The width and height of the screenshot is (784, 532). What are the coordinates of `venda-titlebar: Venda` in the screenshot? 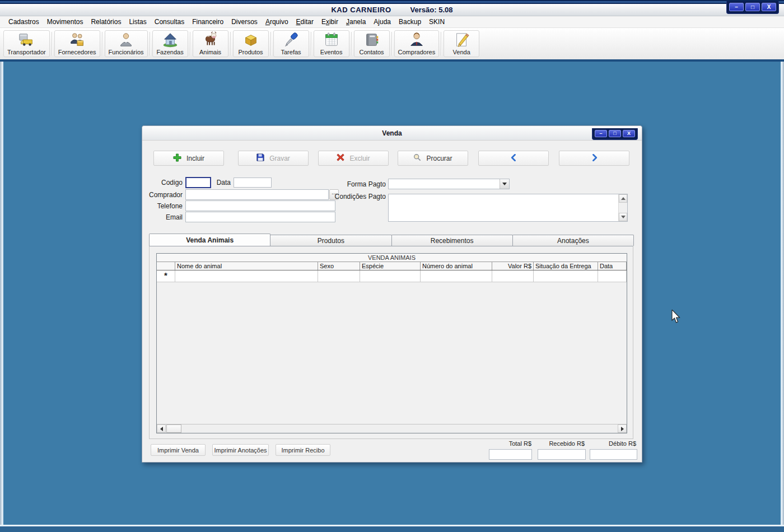 It's located at (392, 133).